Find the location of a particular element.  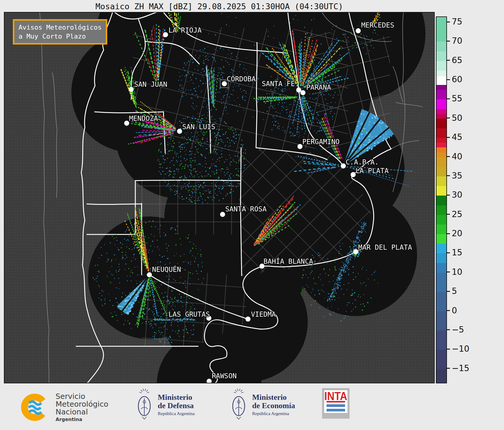

warning-line2: a Muy Corto Plazo is located at coordinates (52, 36).